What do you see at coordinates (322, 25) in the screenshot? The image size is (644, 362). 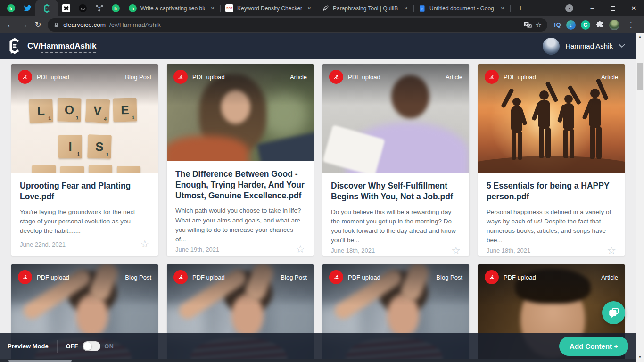 I see `browser-toolbar: ← → ↻ clearvoice.com/cv/HammadAshik ☆ IQ…` at bounding box center [322, 25].